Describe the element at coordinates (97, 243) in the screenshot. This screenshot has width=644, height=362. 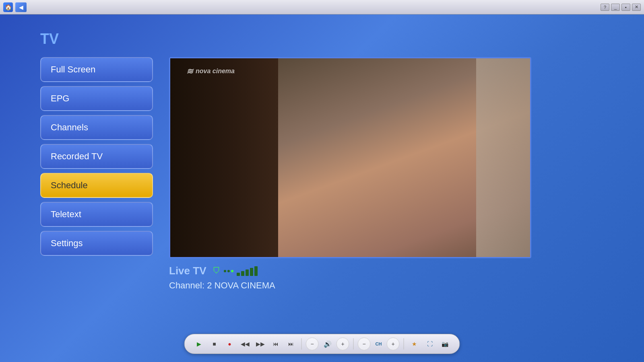
I see `sidebar-item-settings: Settings` at that location.